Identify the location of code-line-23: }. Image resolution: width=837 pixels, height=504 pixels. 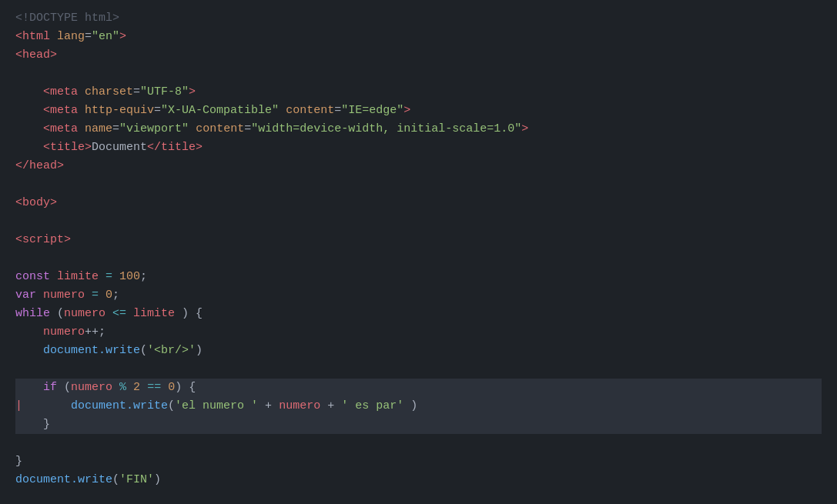
(419, 425).